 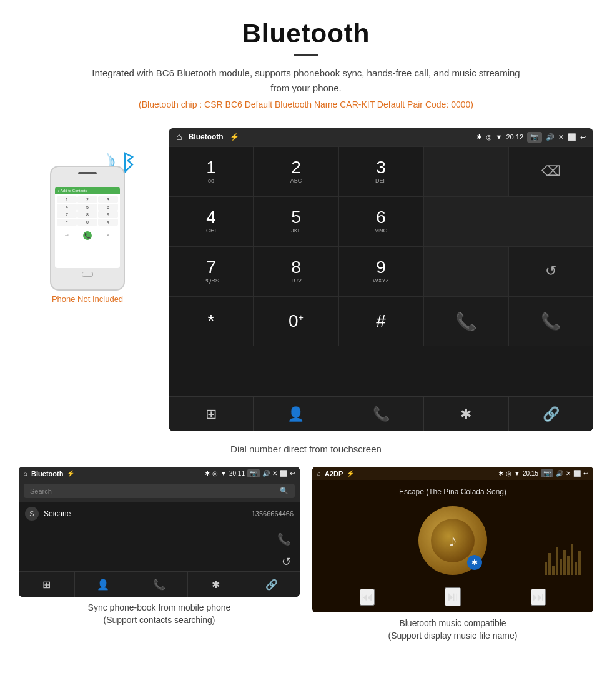 What do you see at coordinates (237, 474) in the screenshot?
I see `pb-time: 20:11` at bounding box center [237, 474].